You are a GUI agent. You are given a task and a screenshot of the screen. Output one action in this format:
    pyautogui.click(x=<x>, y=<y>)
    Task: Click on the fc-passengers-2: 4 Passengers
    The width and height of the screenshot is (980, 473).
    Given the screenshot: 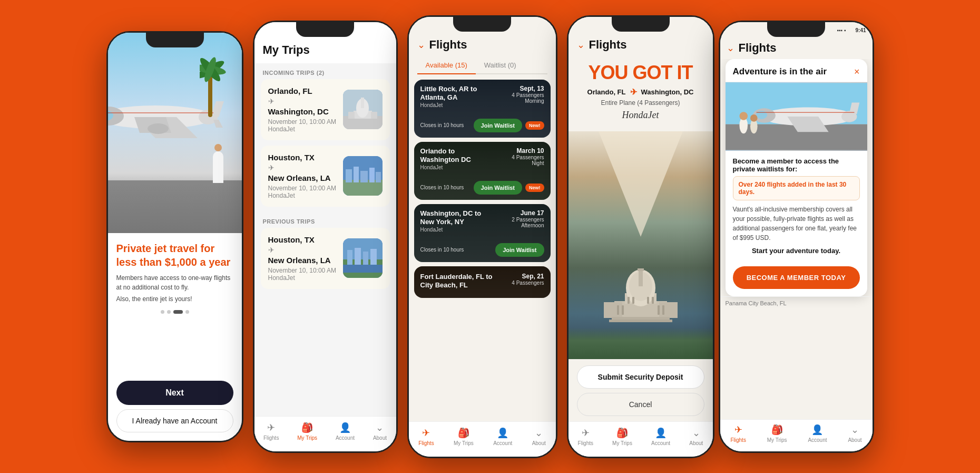 What is the action you would take?
    pyautogui.click(x=528, y=157)
    